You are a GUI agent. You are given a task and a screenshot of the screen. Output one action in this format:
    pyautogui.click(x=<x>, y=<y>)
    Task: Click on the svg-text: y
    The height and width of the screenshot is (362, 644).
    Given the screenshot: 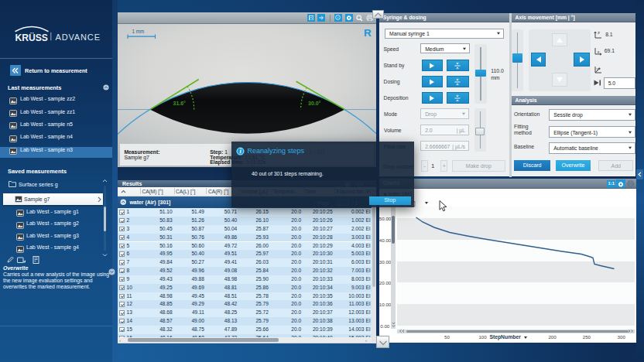 What is the action you would take?
    pyautogui.click(x=598, y=69)
    